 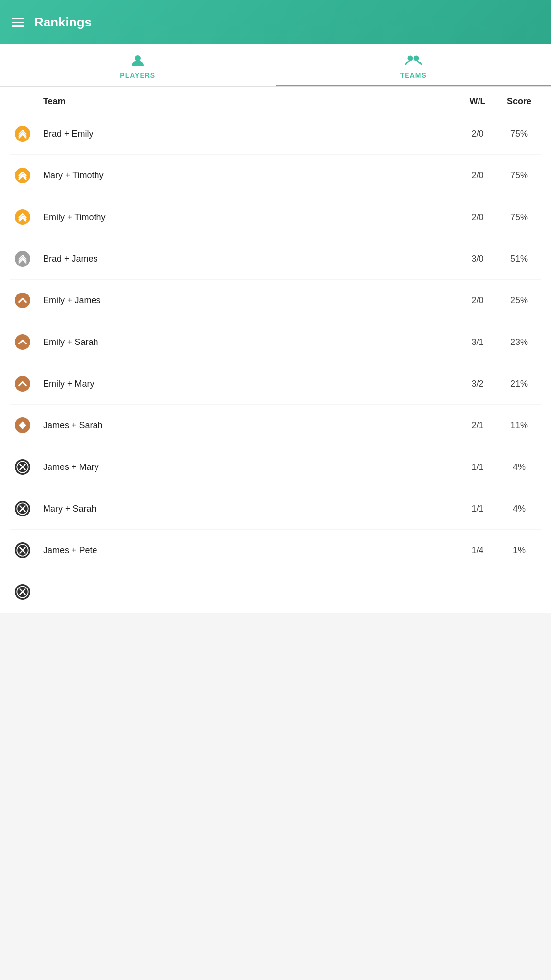 What do you see at coordinates (275, 342) in the screenshot?
I see `table-row: Emily + Sarah 3/1 23%` at bounding box center [275, 342].